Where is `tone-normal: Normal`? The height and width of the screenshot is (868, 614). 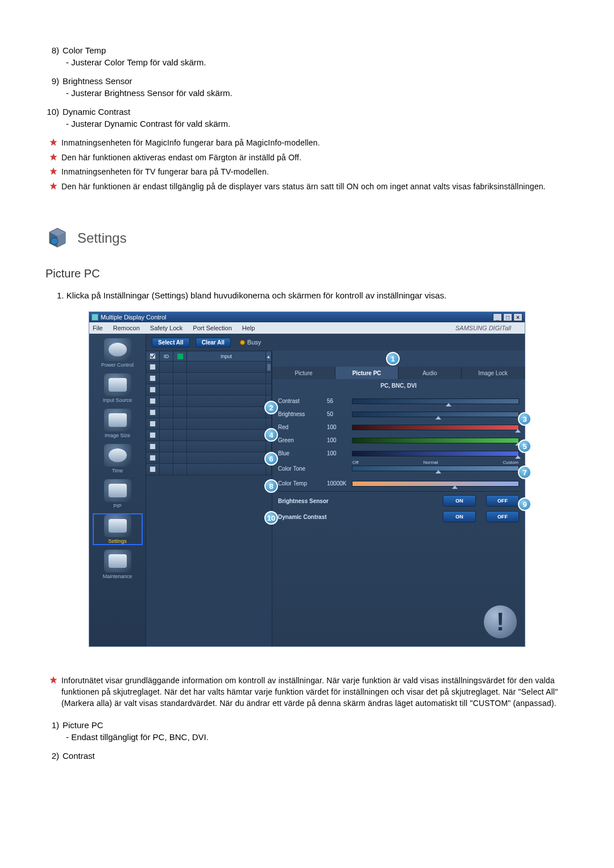 tone-normal: Normal is located at coordinates (431, 463).